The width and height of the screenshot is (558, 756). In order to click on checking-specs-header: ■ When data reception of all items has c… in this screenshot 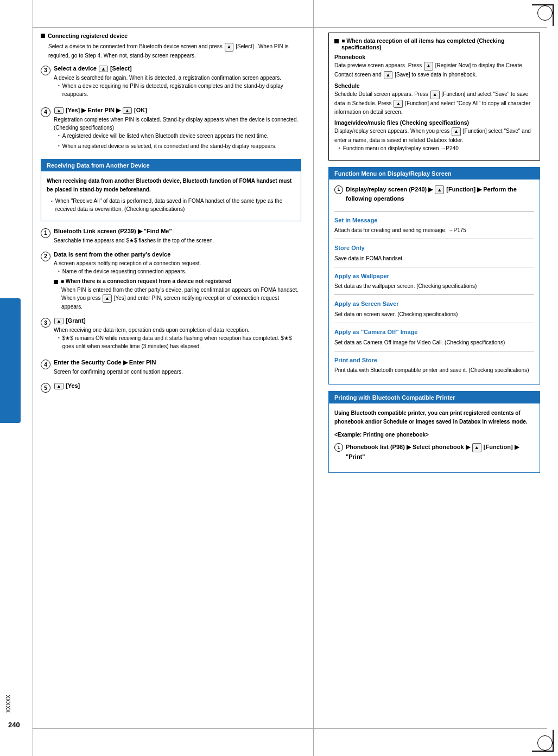, I will do `click(437, 44)`.